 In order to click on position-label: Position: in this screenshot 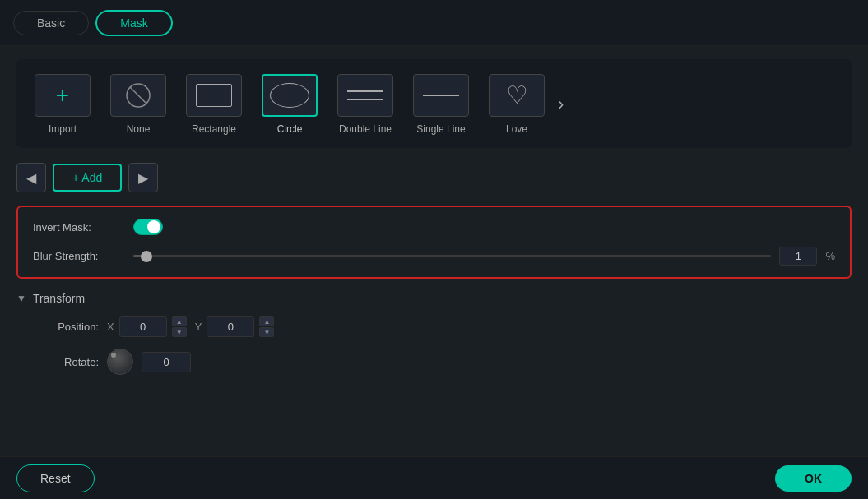, I will do `click(66, 327)`.